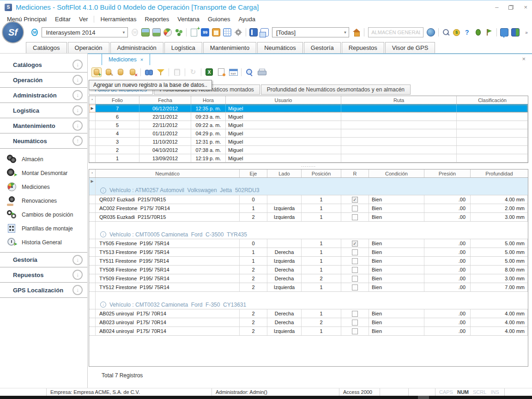 Image resolution: width=532 pixels, height=399 pixels. I want to click on sidebar-section-administracion: Administración ↓, so click(43, 95).